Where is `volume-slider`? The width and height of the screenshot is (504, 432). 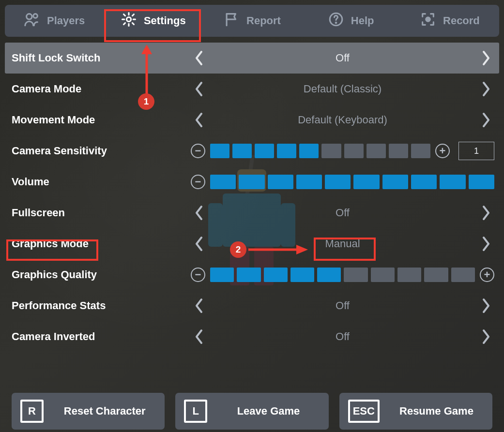 volume-slider is located at coordinates (352, 182).